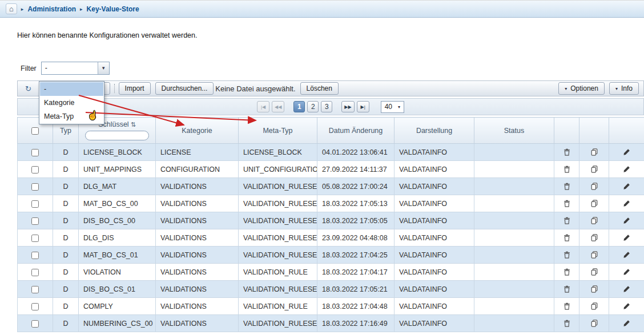 The image size is (644, 335). What do you see at coordinates (313, 107) in the screenshot?
I see `page-button-2: 2` at bounding box center [313, 107].